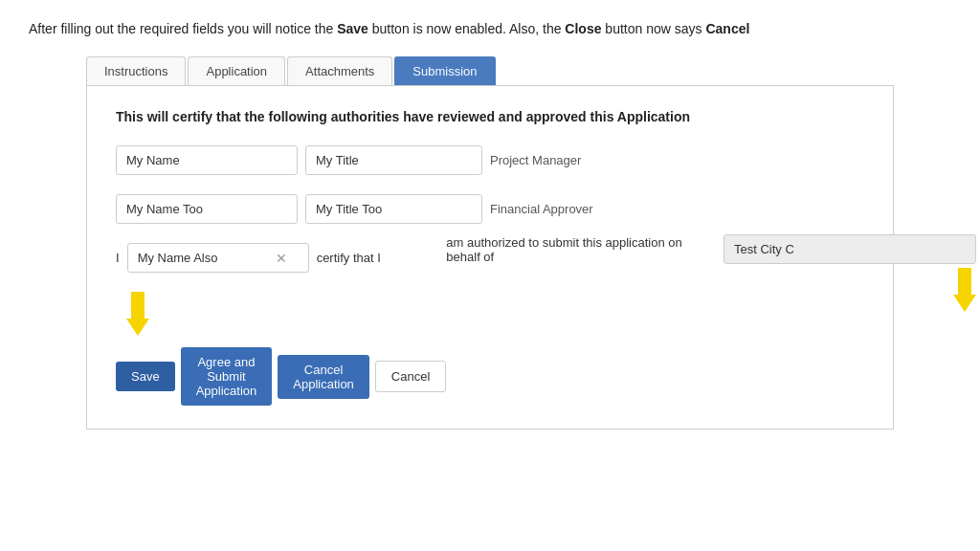 This screenshot has height=551, width=980. Describe the element at coordinates (227, 377) in the screenshot. I see `agree-submit-button: Agree and Submit Application` at that location.